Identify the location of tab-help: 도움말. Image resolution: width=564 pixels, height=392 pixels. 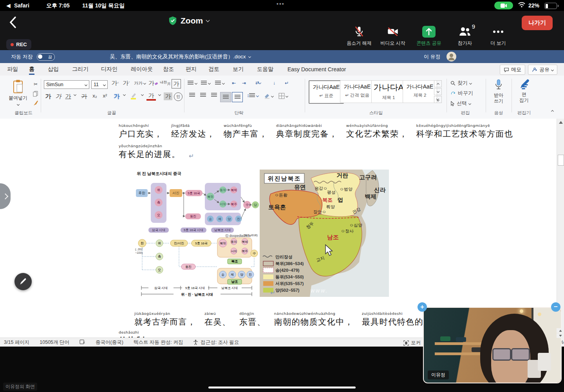
(265, 69).